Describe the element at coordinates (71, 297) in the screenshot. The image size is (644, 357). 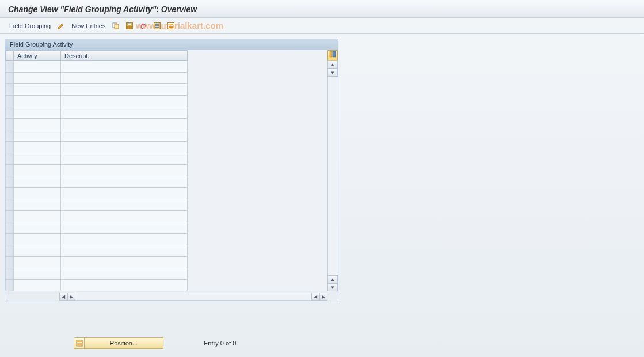
I see `scroll-right-step-button: ▶` at that location.